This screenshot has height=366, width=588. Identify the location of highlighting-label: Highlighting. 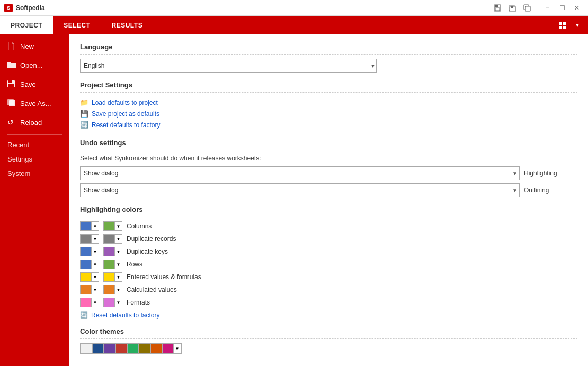
(545, 173).